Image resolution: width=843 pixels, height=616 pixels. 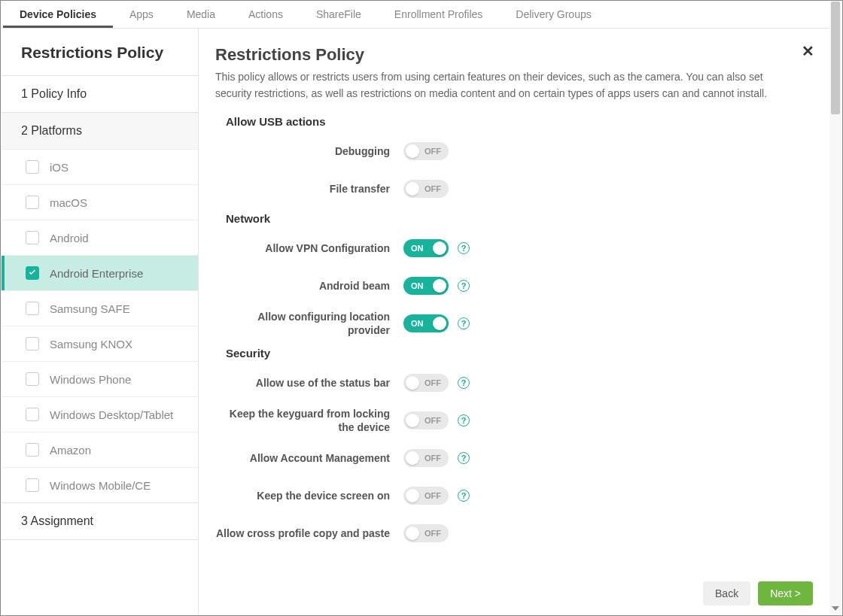 I want to click on setting-label: Allow cross profile copy and paste, so click(x=309, y=533).